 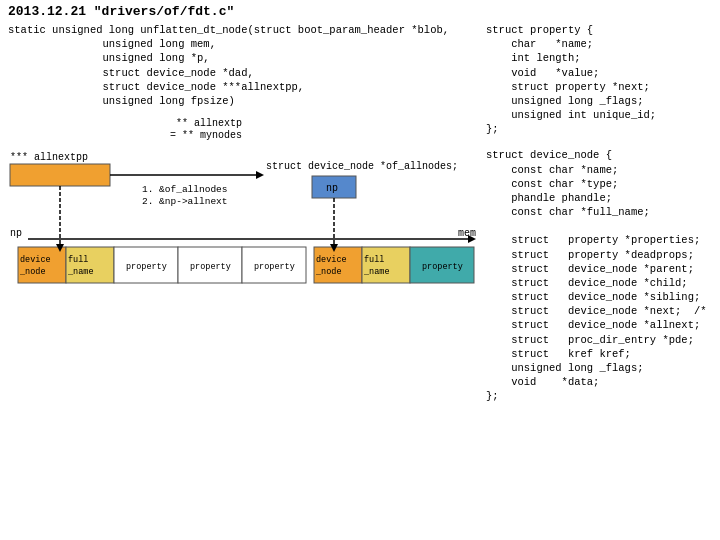 What do you see at coordinates (376, 272) in the screenshot?
I see `box-full-name-bot-label2: _name` at bounding box center [376, 272].